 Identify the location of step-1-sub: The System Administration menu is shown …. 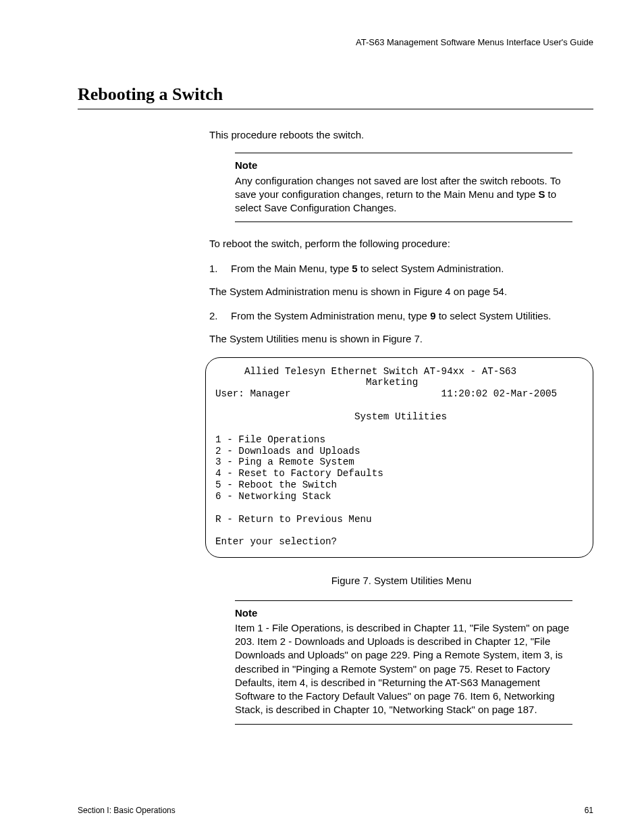
(401, 292).